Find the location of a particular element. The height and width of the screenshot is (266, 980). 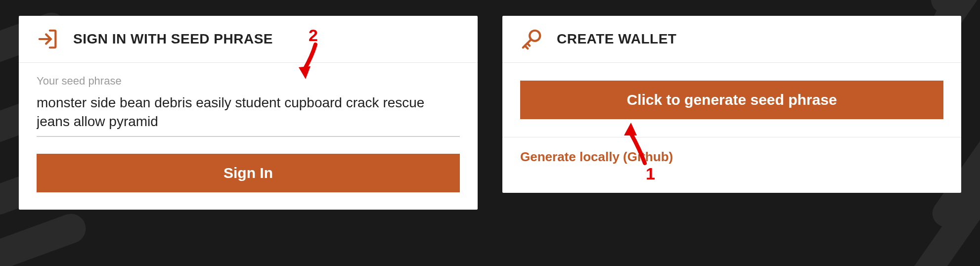

annotation-number-2: 2 is located at coordinates (313, 36).